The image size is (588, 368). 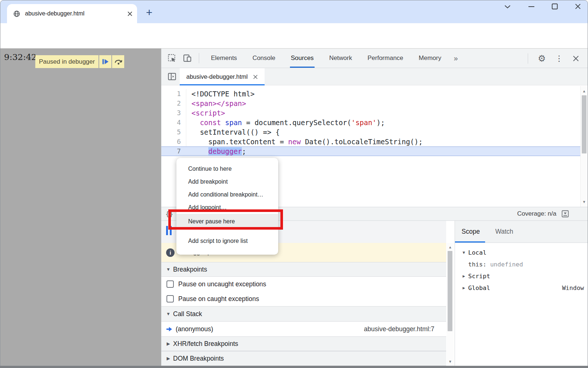 I want to click on scope-local-row: ▼ Local, so click(x=521, y=252).